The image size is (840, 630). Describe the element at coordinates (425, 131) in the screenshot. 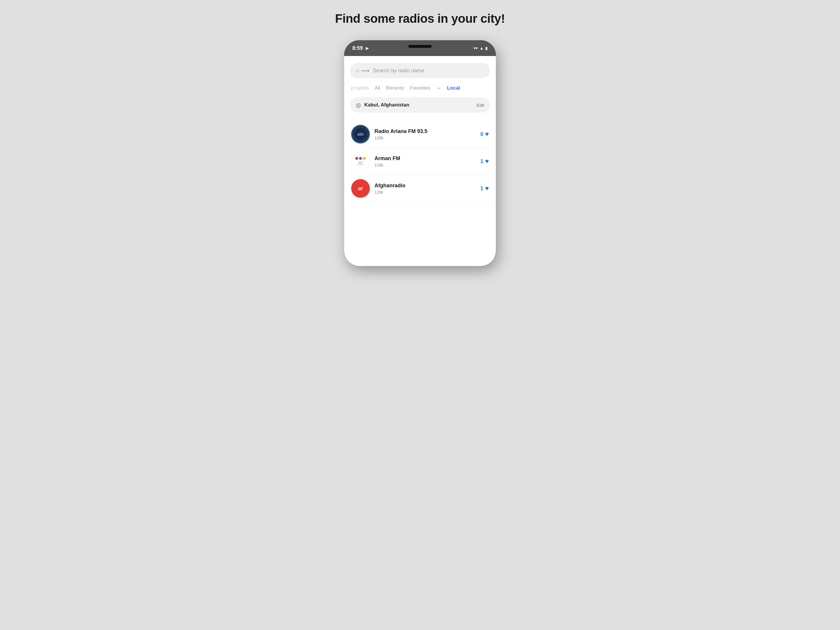

I see `radio-name: Radio Ariana FM 93.5` at that location.